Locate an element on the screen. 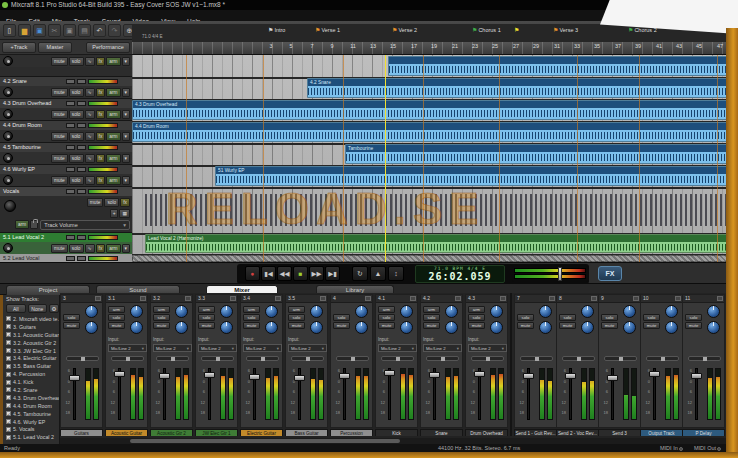 The height and width of the screenshot is (458, 738). save-icon: ▣ is located at coordinates (40, 30).